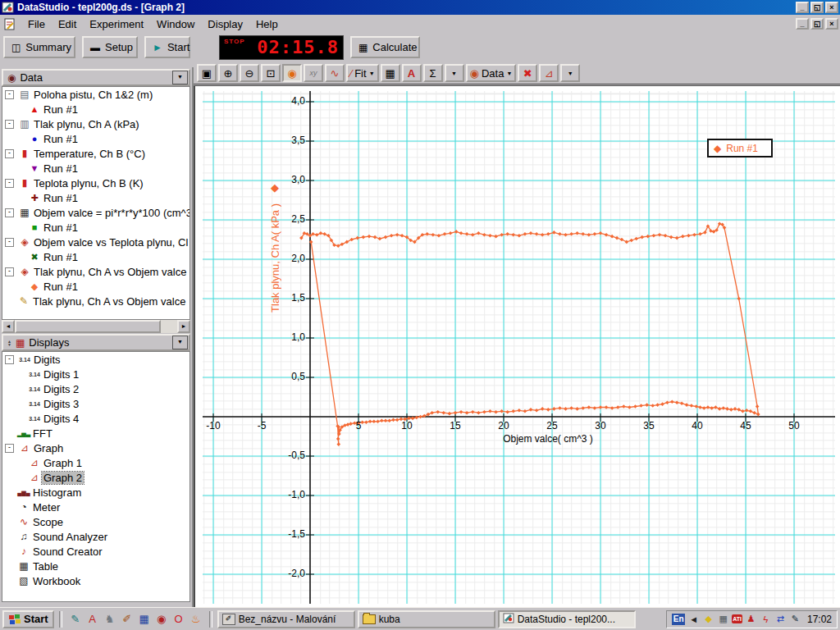 This screenshot has height=630, width=840. I want to click on paint-app-icon: ✐, so click(127, 619).